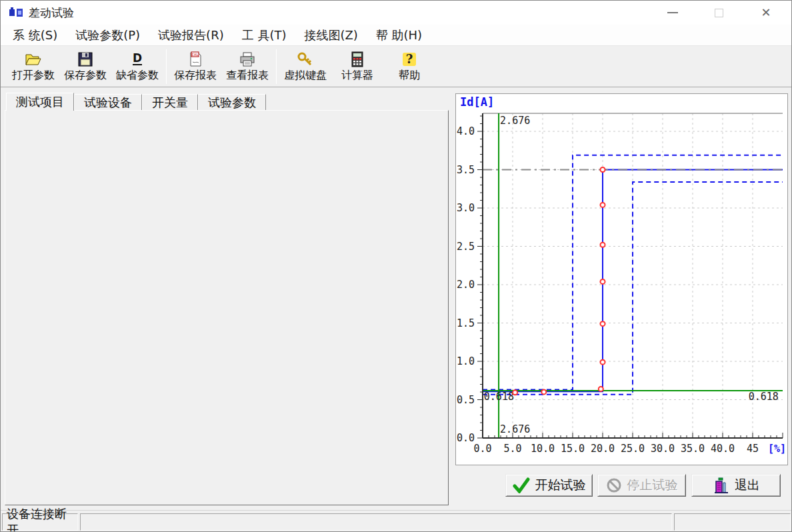  I want to click on toolbar-button-label: 虚拟键盘, so click(305, 76).